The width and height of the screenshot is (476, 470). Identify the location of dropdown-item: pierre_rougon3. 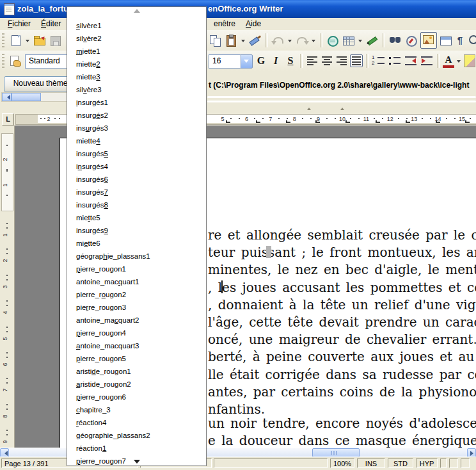
(137, 307).